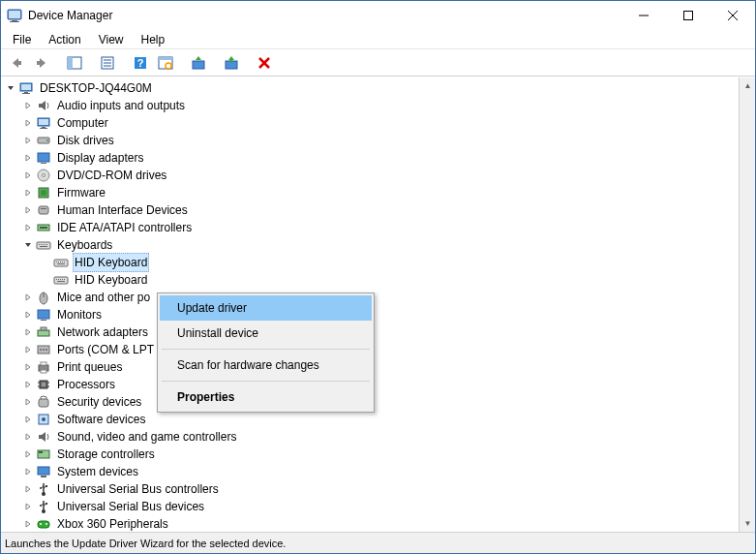 This screenshot has width=756, height=554. What do you see at coordinates (265, 397) in the screenshot?
I see `context-properties: Properties` at bounding box center [265, 397].